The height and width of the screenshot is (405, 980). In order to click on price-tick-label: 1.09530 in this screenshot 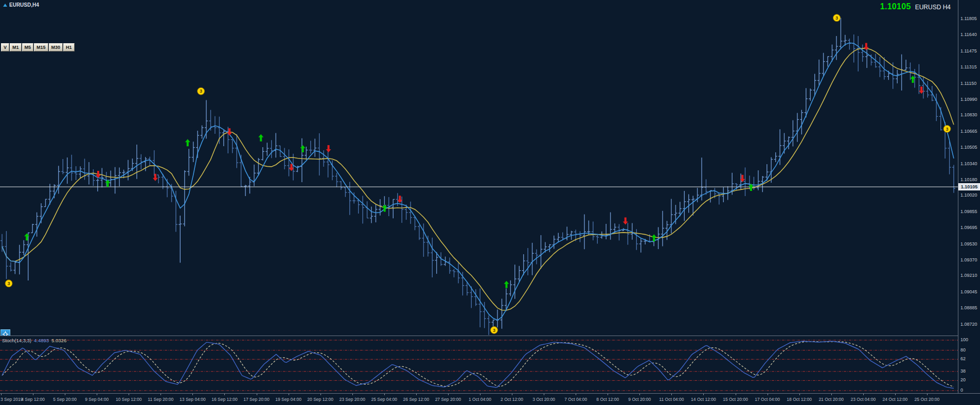, I will do `click(969, 244)`.